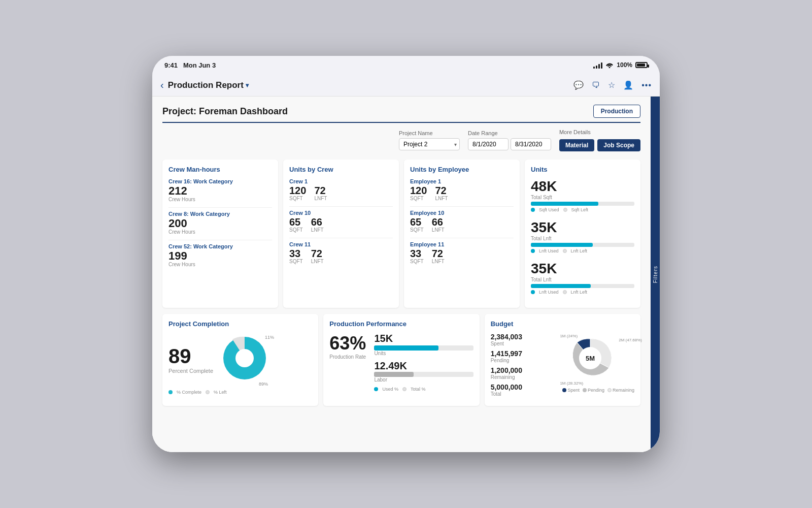  Describe the element at coordinates (247, 85) in the screenshot. I see `title-dropdown-icon: ▾` at that location.